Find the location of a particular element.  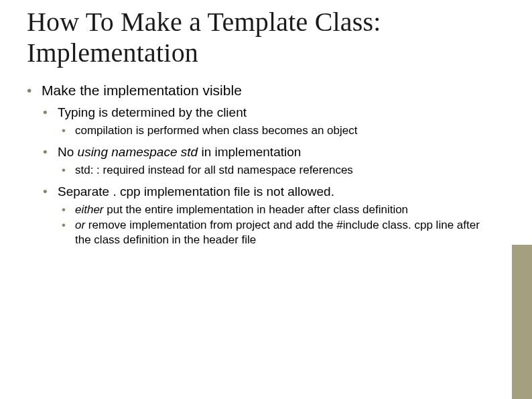

list-item: Separate . cpp implementation file is no… is located at coordinates (263, 192).